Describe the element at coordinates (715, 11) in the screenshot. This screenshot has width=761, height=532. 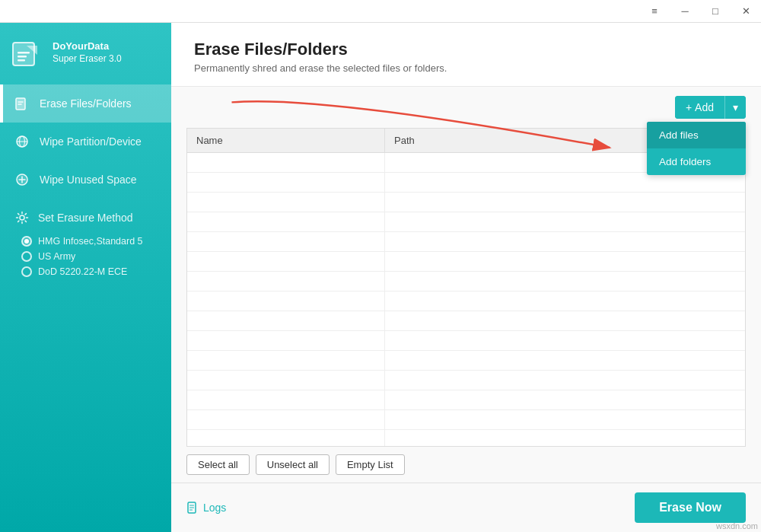
I see `maximize-button: □` at that location.